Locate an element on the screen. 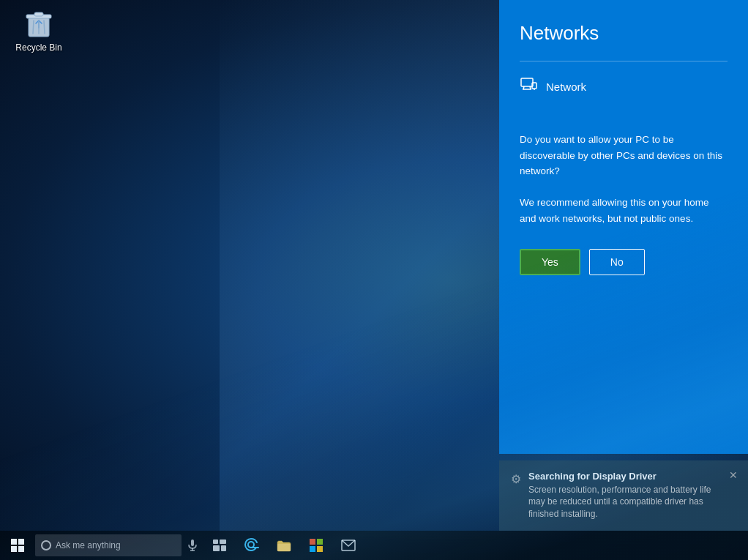 This screenshot has height=560, width=748. recycle-bin-icon: Recycle Bin is located at coordinates (39, 31).